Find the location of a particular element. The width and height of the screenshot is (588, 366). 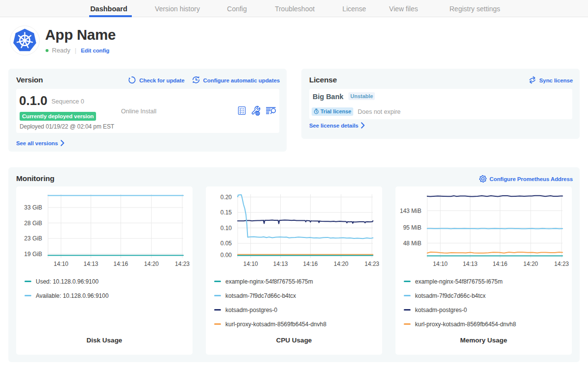

svg-text: 0.00 is located at coordinates (226, 255).